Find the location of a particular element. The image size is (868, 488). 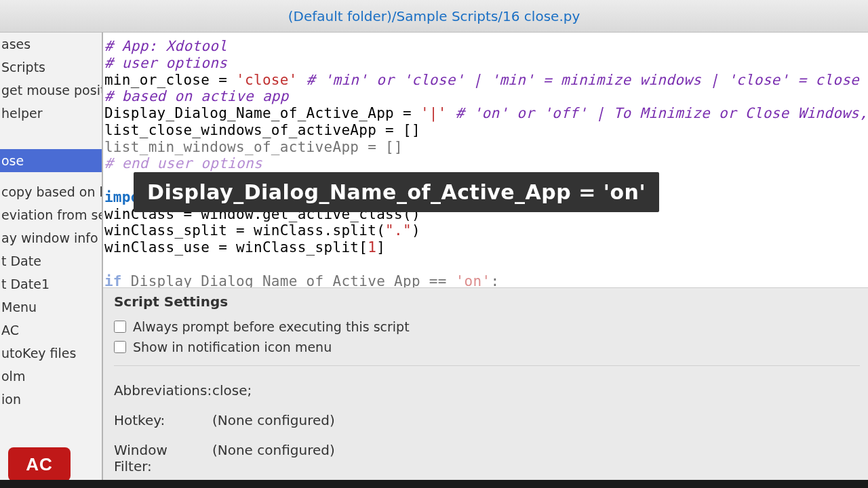

hotkey-value: (None configured) is located at coordinates (274, 420).